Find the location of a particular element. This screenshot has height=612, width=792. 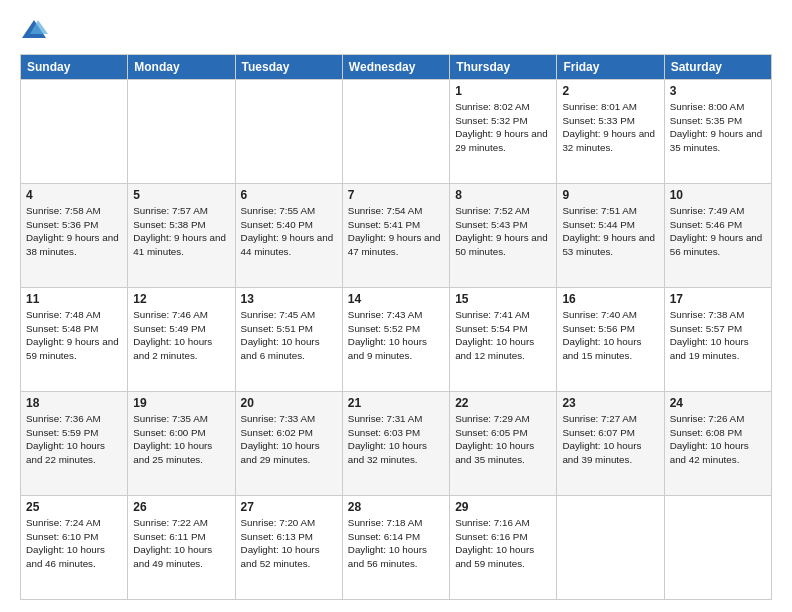

calendar-cell: 5Sunrise: 7:57 AMSunset: 5:38 PMDaylight… is located at coordinates (182, 236).